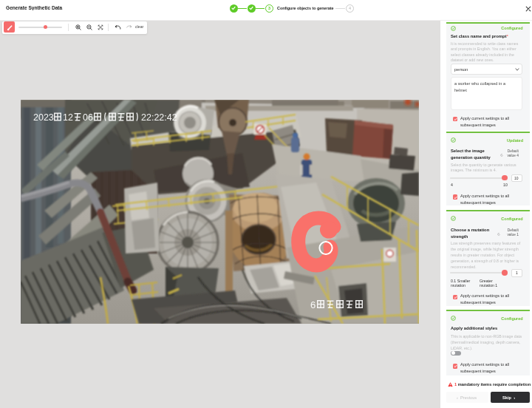 The image size is (532, 408). I want to click on svg-text: 06, so click(88, 118).